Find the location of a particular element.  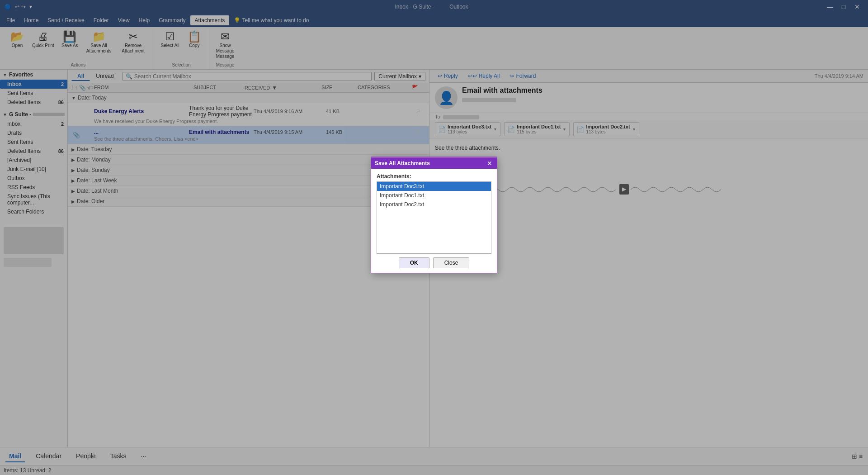

dialog-list-item-3: Important Doc2.txt is located at coordinates (434, 204).